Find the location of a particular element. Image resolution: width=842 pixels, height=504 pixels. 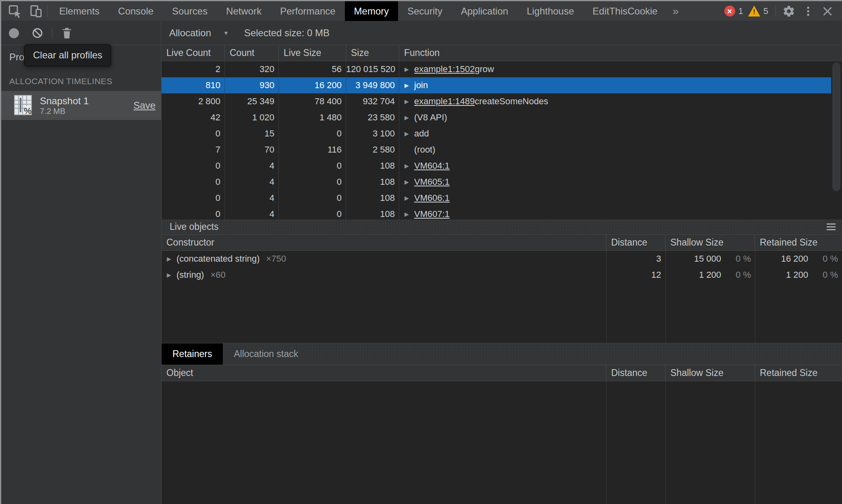

function-cell: ▶add is located at coordinates (615, 134).